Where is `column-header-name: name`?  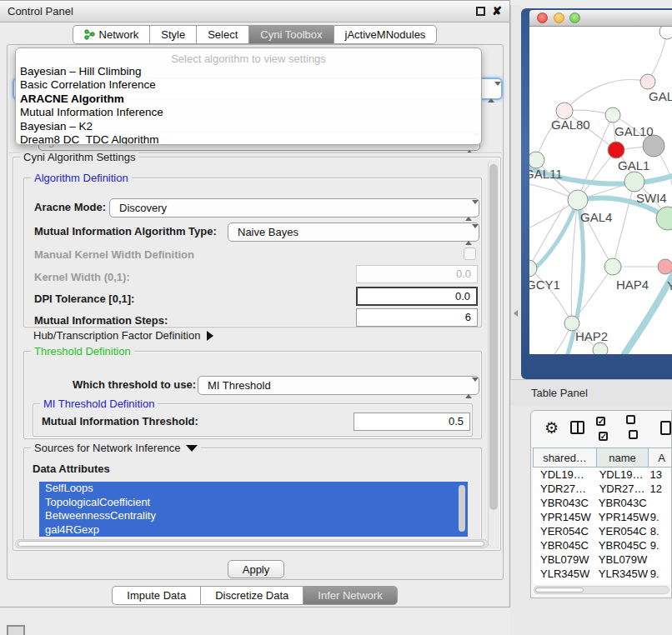 column-header-name: name is located at coordinates (622, 458).